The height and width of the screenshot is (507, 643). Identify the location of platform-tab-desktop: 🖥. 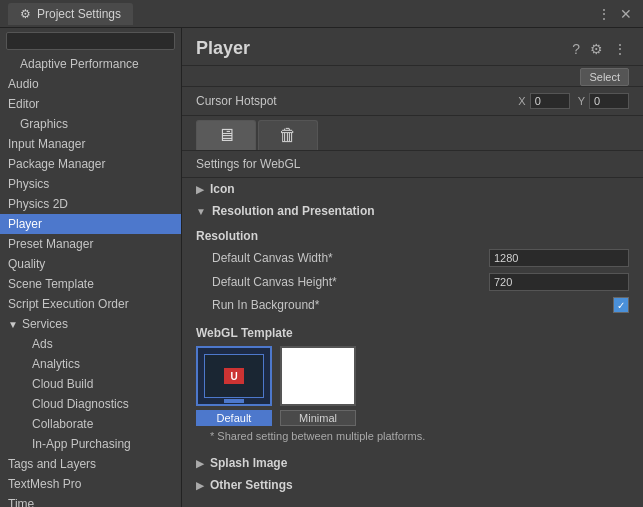
(226, 135).